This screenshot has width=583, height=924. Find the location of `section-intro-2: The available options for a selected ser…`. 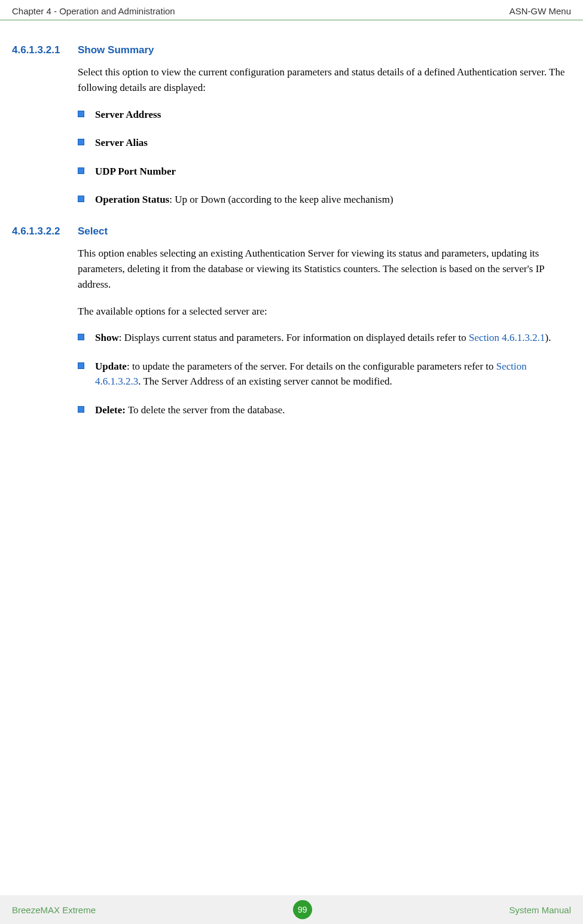

section-intro-2: The available options for a selected ser… is located at coordinates (324, 312).